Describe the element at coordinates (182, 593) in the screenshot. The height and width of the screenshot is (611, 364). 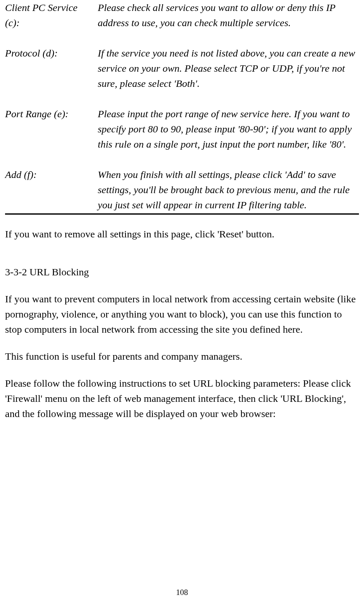
I see `page-number: 108` at that location.